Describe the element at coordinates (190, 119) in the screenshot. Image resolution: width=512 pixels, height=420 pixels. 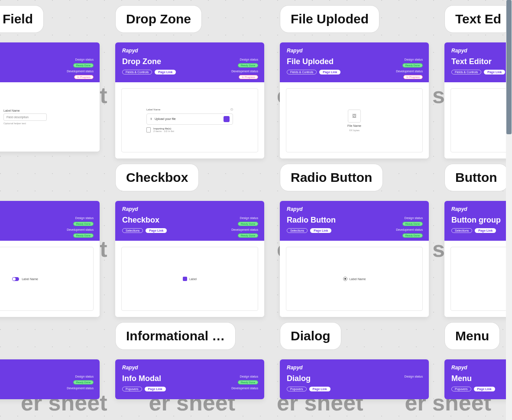
I see `upload-row: ⇪ Upload your file` at that location.